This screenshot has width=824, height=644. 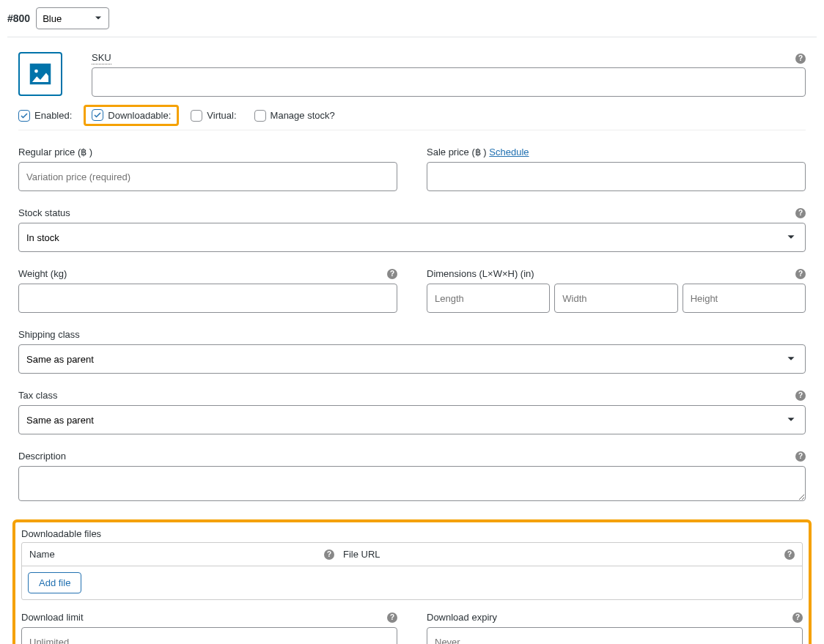 I want to click on attribute-select: Blue, so click(x=73, y=18).